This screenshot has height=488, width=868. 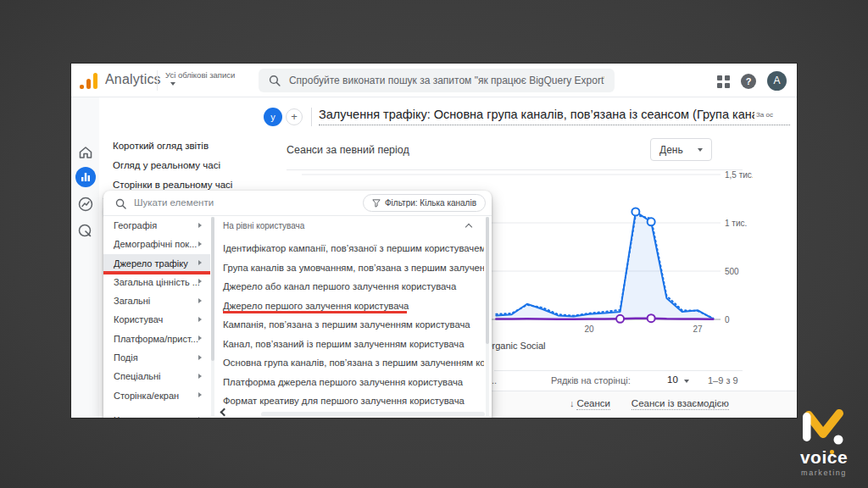 I want to click on property-avatar: у, so click(x=273, y=117).